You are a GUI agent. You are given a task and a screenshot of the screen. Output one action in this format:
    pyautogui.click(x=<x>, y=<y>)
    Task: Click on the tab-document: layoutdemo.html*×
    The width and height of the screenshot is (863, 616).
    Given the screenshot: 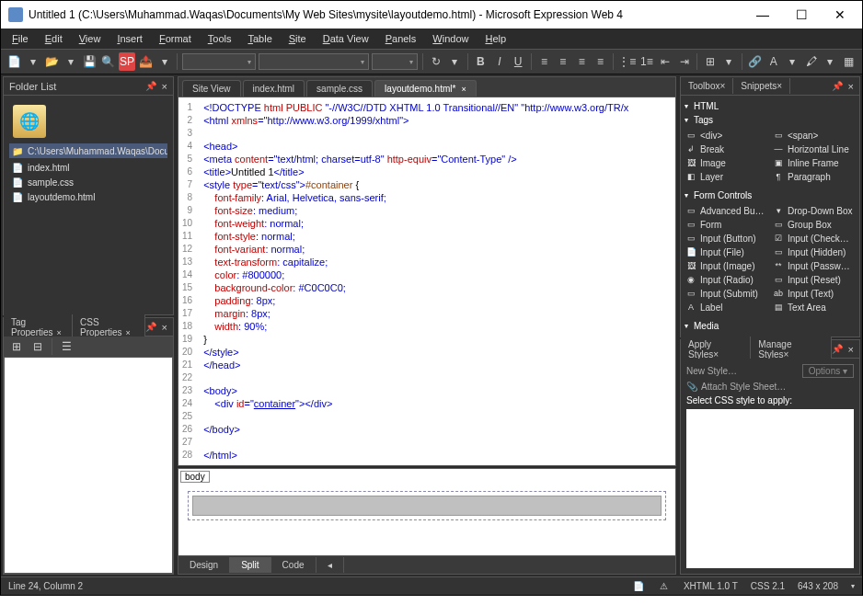 What is the action you would take?
    pyautogui.click(x=425, y=88)
    